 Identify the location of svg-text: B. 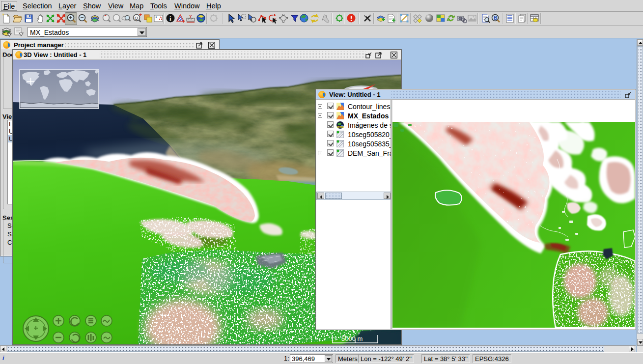
(495, 18).